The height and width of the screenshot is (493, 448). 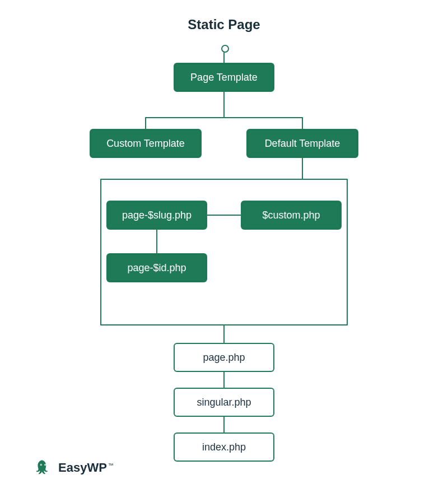 I want to click on brand-name: EasyWP™, so click(x=86, y=468).